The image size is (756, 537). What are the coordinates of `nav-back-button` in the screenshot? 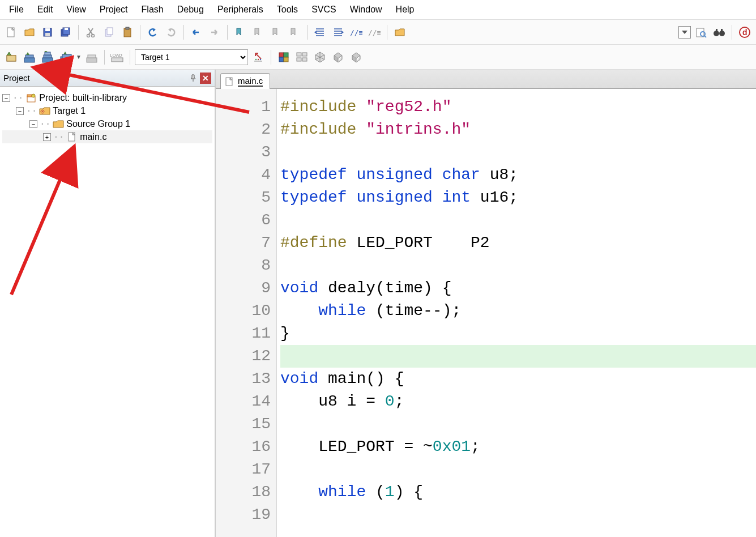 It's located at (197, 32).